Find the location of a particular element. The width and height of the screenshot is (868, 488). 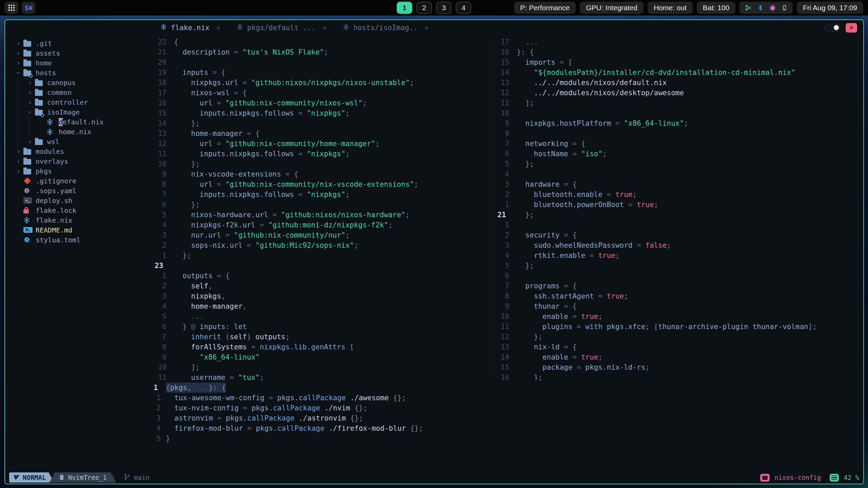

tree-item-label: hosts is located at coordinates (46, 73).